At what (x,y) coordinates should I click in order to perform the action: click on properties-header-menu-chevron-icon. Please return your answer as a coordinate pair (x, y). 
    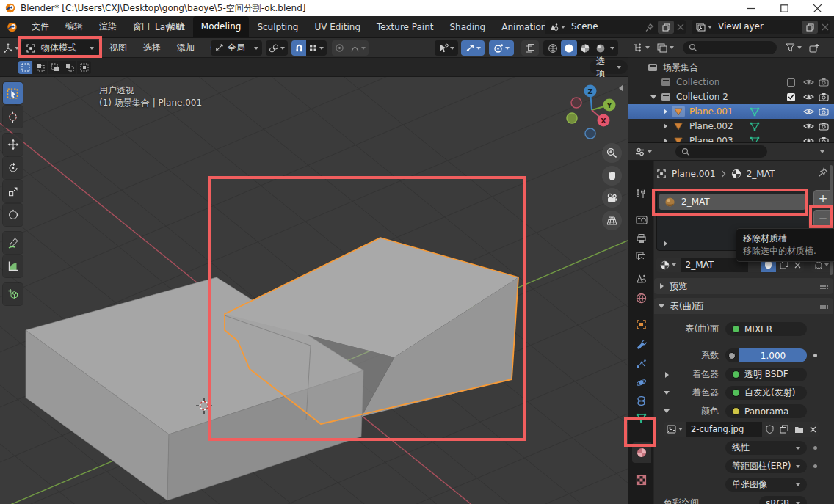
    Looking at the image, I should click on (822, 152).